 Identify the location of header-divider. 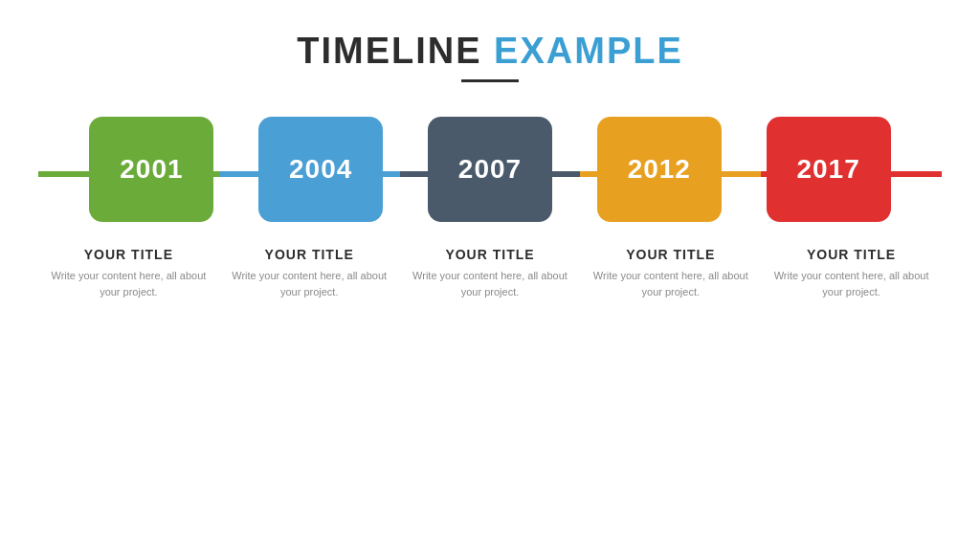
(490, 80).